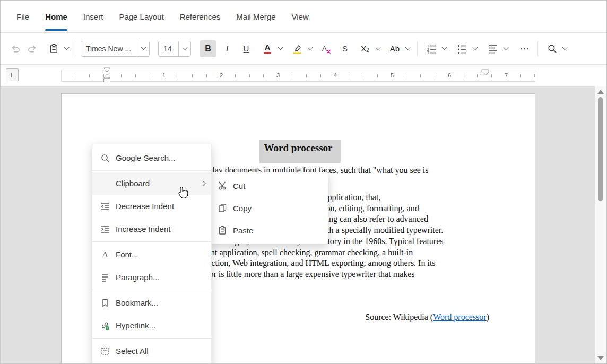 The image size is (607, 364). What do you see at coordinates (399, 49) in the screenshot?
I see `change-case-split-button: Ab` at bounding box center [399, 49].